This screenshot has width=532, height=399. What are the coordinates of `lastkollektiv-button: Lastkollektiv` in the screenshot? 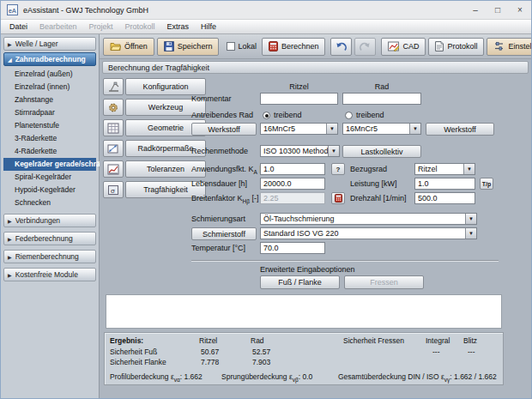 It's located at (382, 151).